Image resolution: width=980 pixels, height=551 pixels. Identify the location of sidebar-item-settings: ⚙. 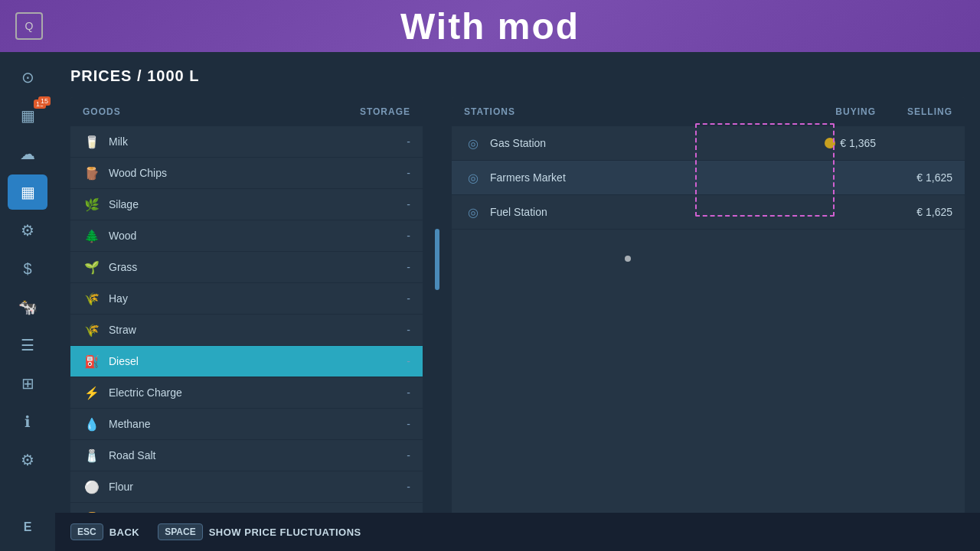
(28, 460).